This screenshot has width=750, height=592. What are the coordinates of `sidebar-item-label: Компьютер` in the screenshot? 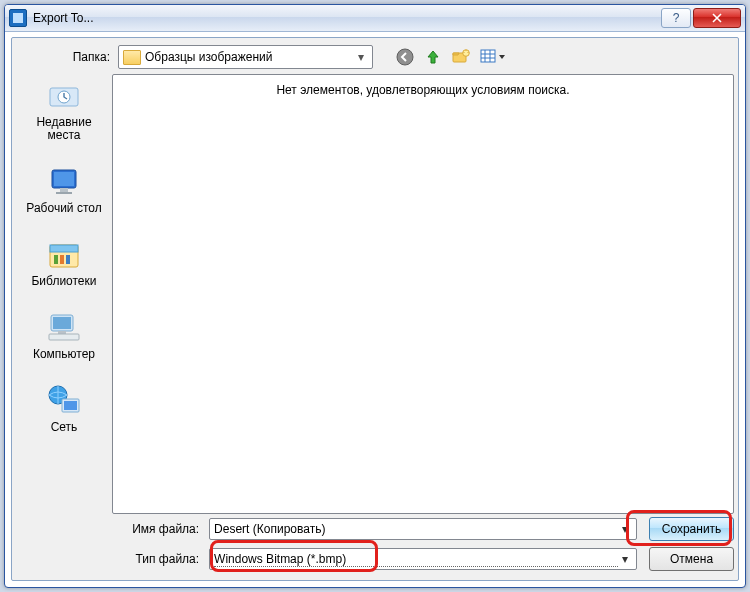 It's located at (64, 354).